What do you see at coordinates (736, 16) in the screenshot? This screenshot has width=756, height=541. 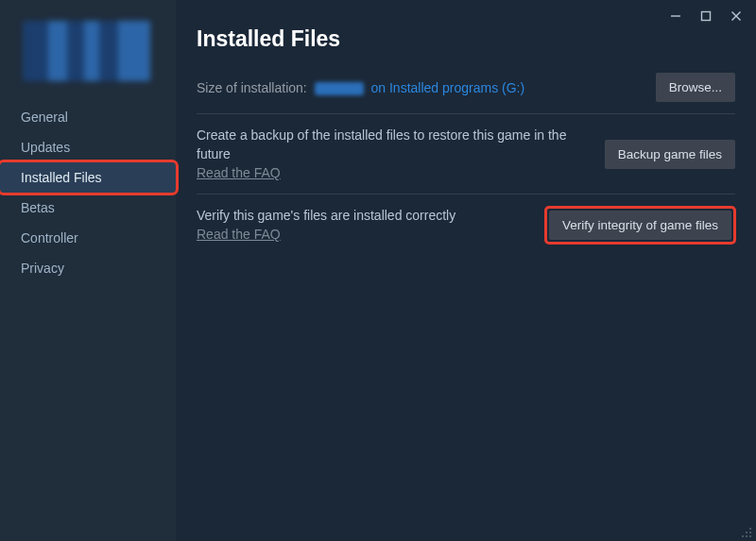 I see `close-button` at bounding box center [736, 16].